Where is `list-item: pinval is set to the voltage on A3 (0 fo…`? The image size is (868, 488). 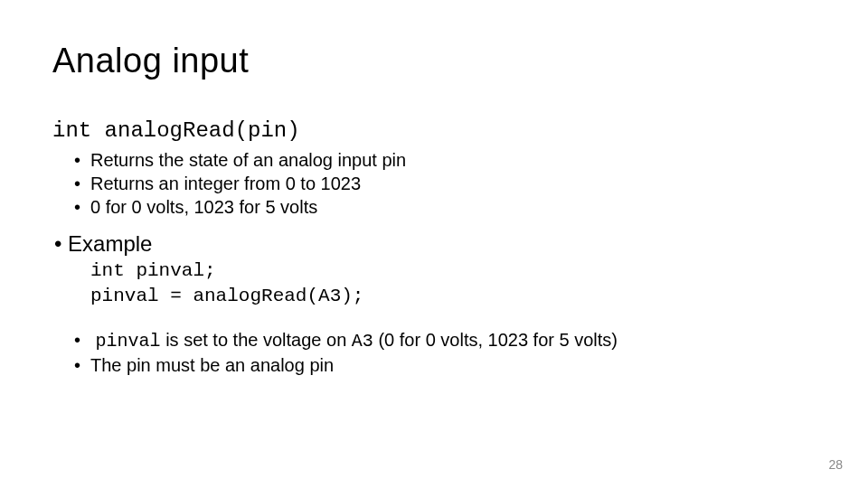 list-item: pinval is set to the voltage on A3 (0 fo… is located at coordinates (453, 341).